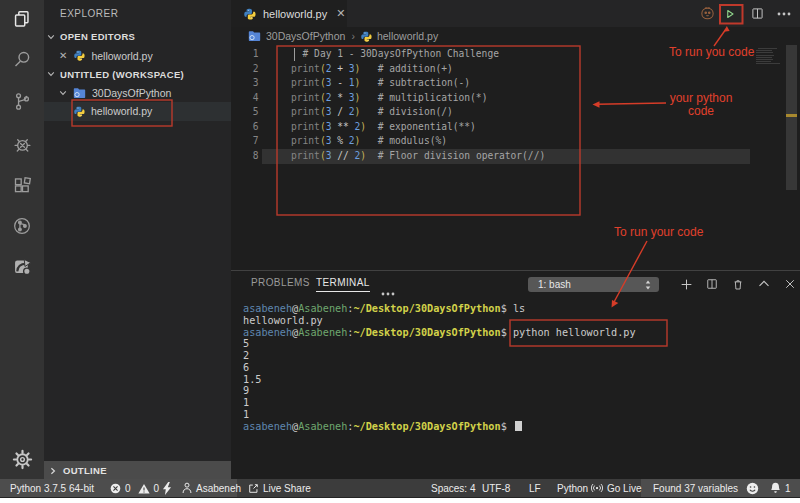 The width and height of the screenshot is (800, 503). What do you see at coordinates (245, 142) in the screenshot?
I see `line-number: 7` at bounding box center [245, 142].